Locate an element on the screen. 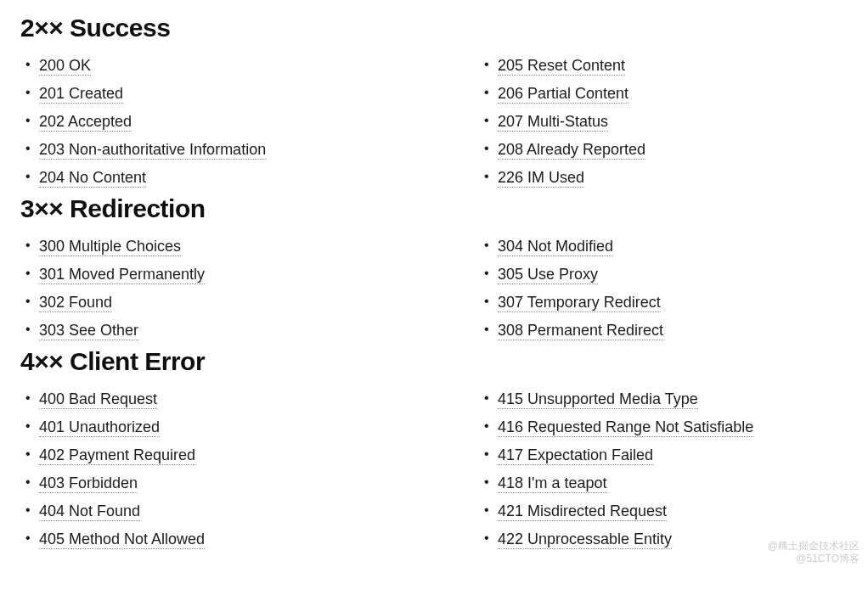 The width and height of the screenshot is (868, 612). col-left-4xx: 400 Bad Request 401 Unauthorized 402 Pay… is located at coordinates (250, 472).